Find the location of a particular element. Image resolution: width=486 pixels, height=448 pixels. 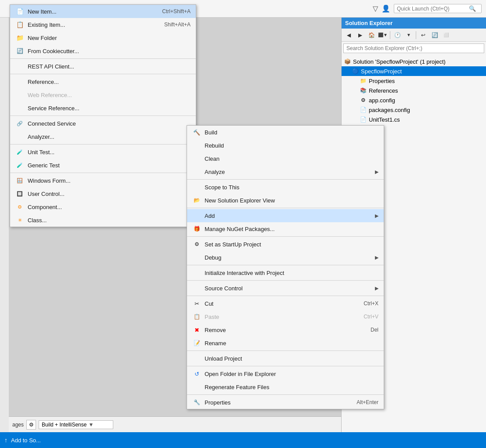

unit-test-icon: 🧪 is located at coordinates (20, 152).